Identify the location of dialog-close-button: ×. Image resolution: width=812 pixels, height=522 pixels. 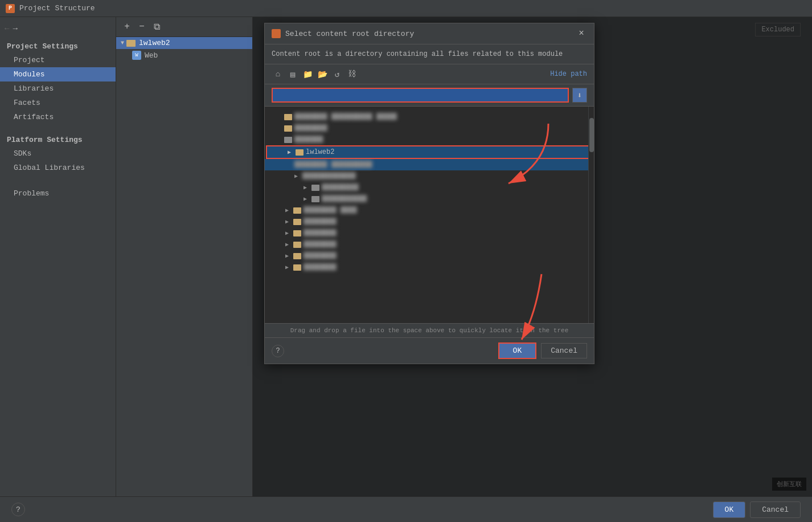
(581, 34).